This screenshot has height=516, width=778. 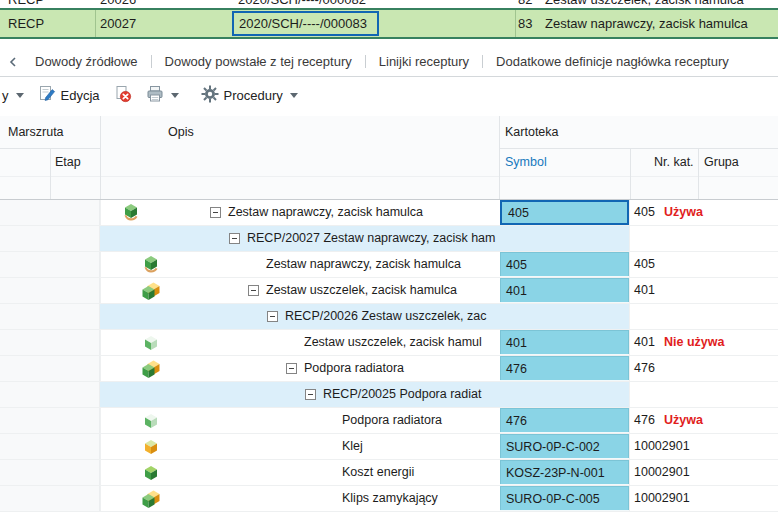 What do you see at coordinates (525, 24) in the screenshot?
I see `doc-lp: 83` at bounding box center [525, 24].